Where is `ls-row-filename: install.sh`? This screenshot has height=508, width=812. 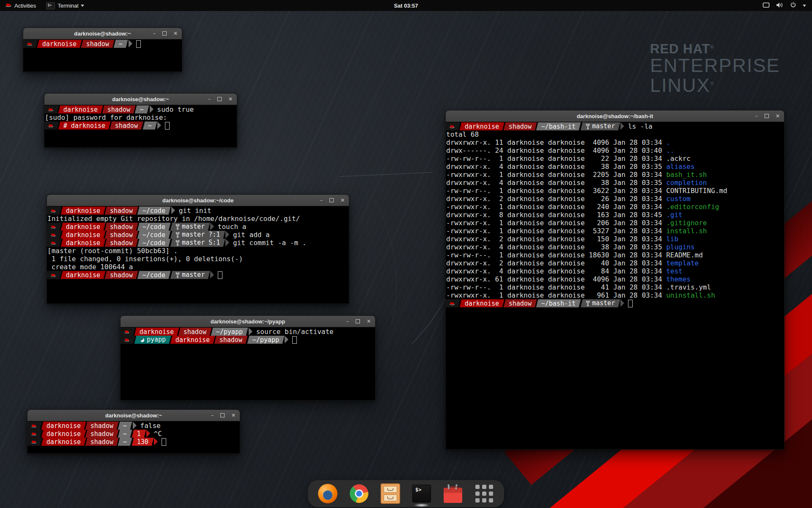 ls-row-filename: install.sh is located at coordinates (686, 231).